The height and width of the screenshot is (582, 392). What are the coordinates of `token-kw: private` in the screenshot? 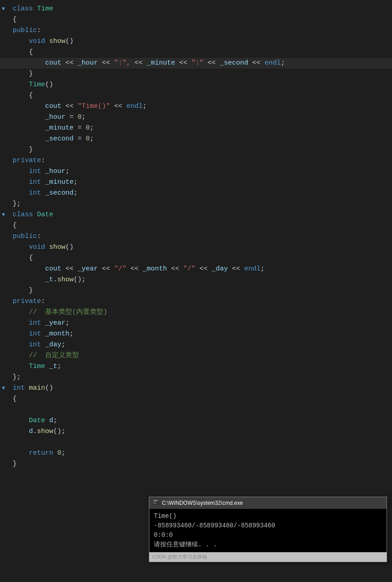 It's located at (27, 302).